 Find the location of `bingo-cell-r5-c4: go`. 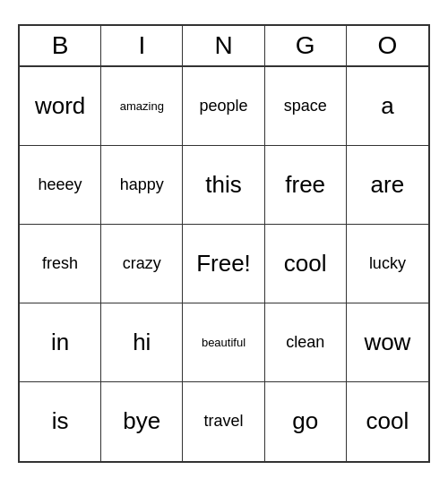

bingo-cell-r5-c4: go is located at coordinates (306, 422).